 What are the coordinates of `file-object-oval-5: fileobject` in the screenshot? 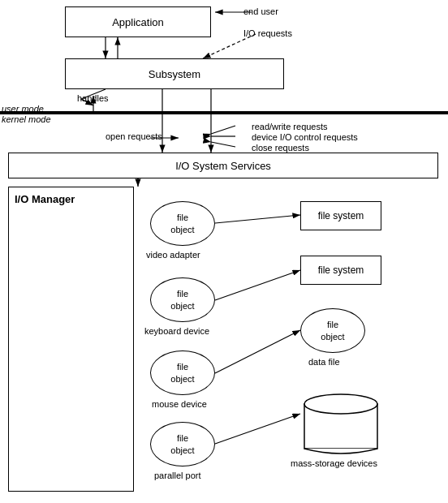 It's located at (333, 331).